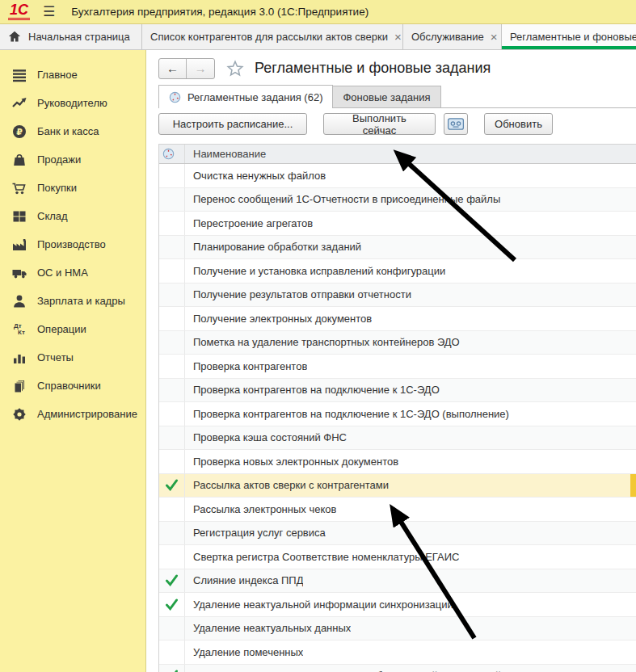 The width and height of the screenshot is (636, 672). Describe the element at coordinates (61, 330) in the screenshot. I see `sidebar-label: Операции` at that location.